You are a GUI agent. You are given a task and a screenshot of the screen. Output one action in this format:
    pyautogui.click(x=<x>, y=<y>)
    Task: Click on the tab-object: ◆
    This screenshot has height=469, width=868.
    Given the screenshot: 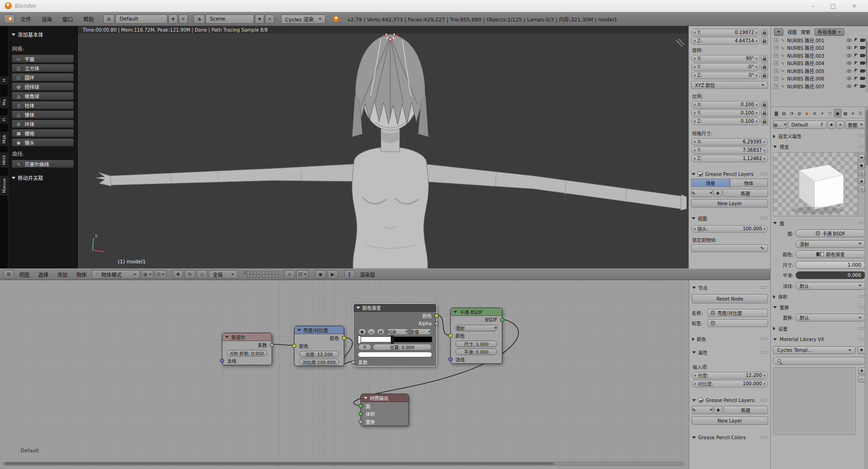 What is the action you would take?
    pyautogui.click(x=807, y=113)
    